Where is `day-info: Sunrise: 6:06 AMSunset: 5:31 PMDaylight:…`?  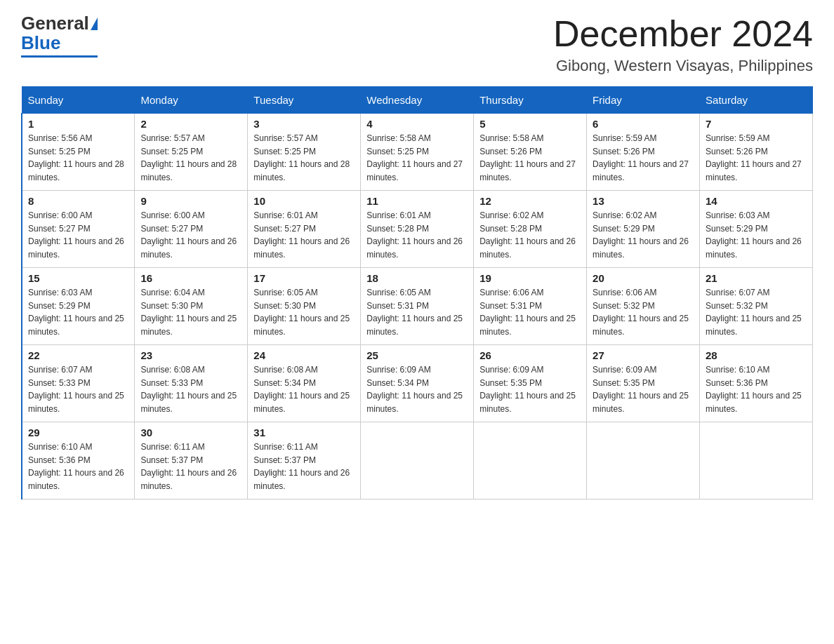
day-info: Sunrise: 6:06 AMSunset: 5:31 PMDaylight:… is located at coordinates (530, 312).